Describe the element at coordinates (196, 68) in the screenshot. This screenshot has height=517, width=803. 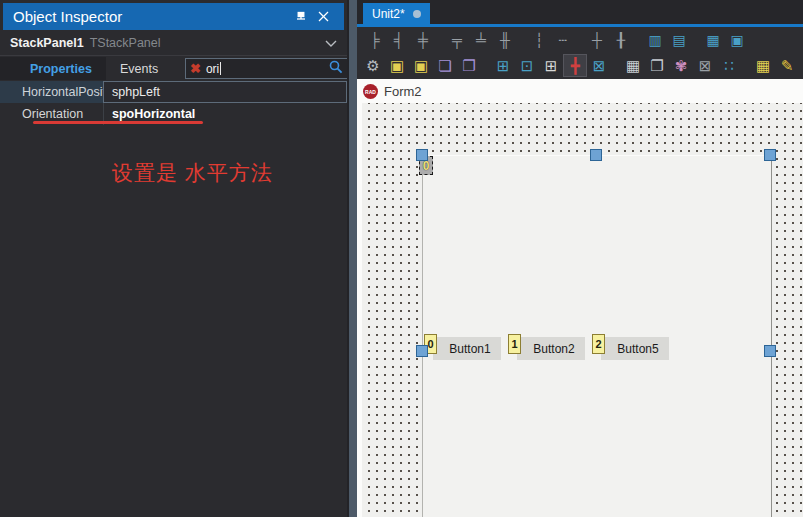
I see `clear-search-icon: ✖` at that location.